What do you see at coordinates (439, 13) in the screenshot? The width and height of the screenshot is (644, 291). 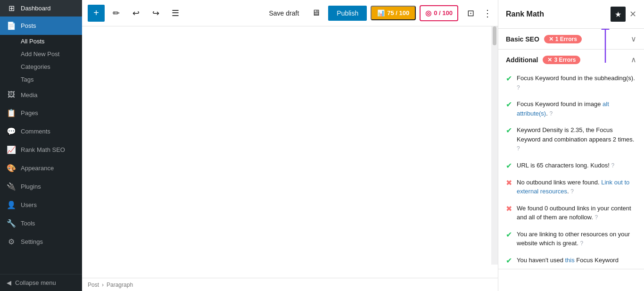 I see `readability-score-button: ◎ 0 / 100` at bounding box center [439, 13].